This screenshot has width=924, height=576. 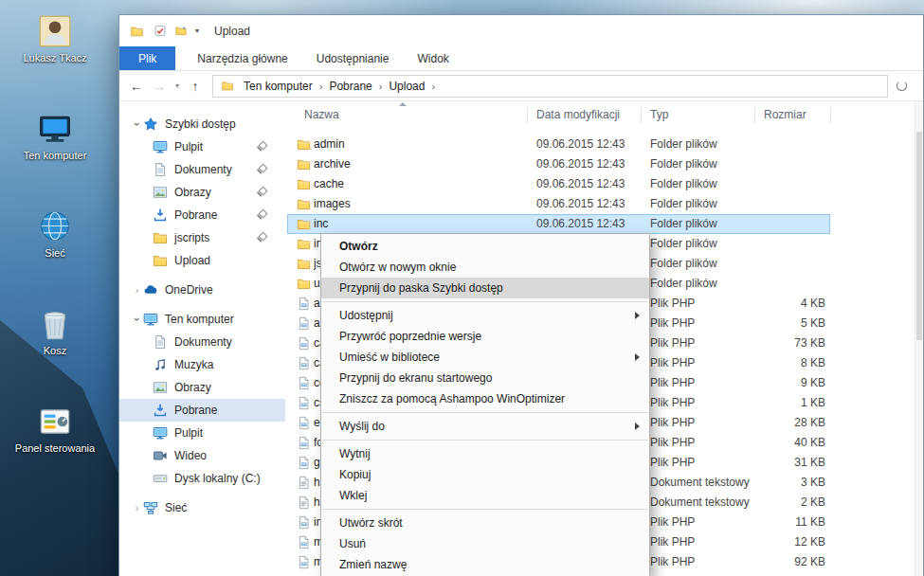 I want to click on file-row-images: images09.06.2015 12:43Folder plików, so click(x=559, y=205).